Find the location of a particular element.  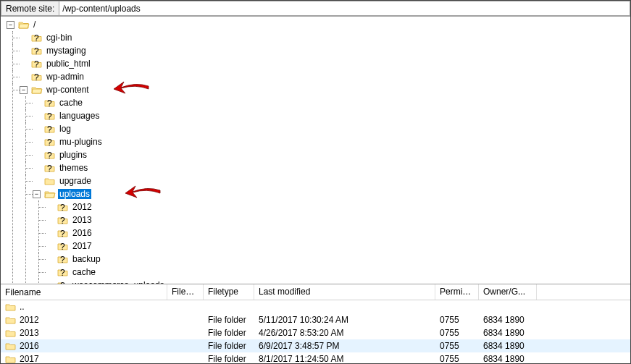

list-row: 2016 File folder 6/9/2017 3:48:57 PM 075… is located at coordinates (316, 346).